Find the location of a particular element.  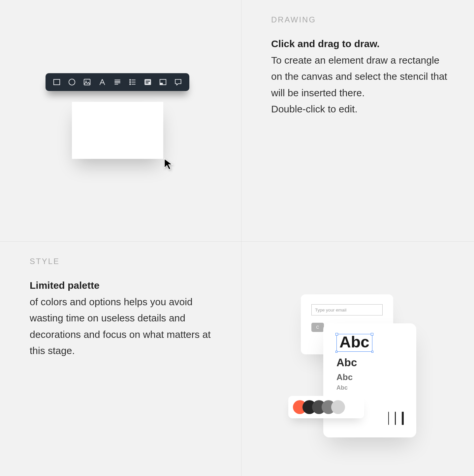

rectangle-icon is located at coordinates (57, 82).